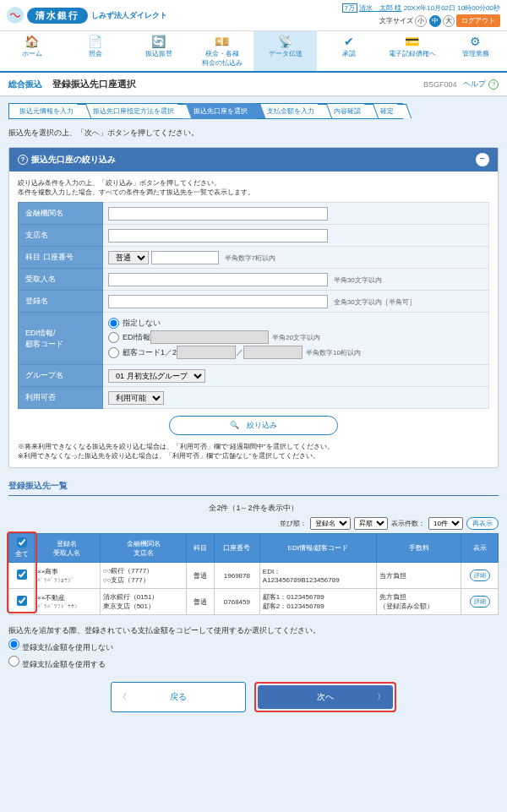 The width and height of the screenshot is (507, 812). Describe the element at coordinates (206, 352) in the screenshot. I see `edi-code1-input` at that location.